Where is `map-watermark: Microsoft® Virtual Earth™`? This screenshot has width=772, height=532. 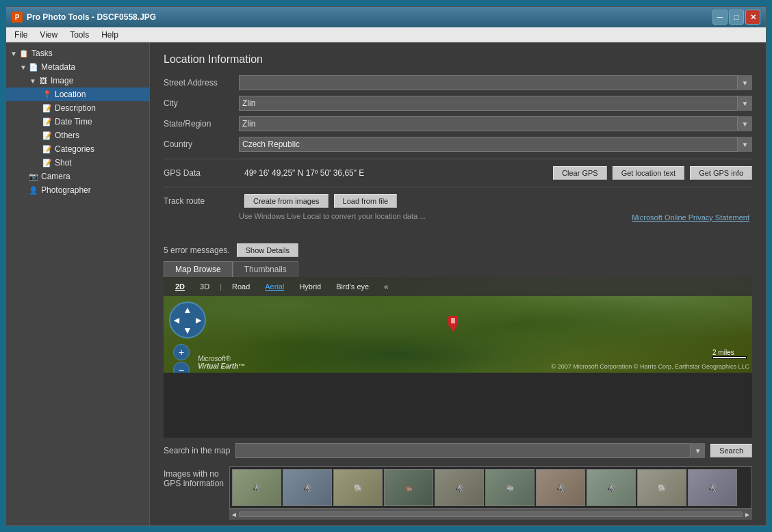
map-watermark: Microsoft® Virtual Earth™ is located at coordinates (222, 362).